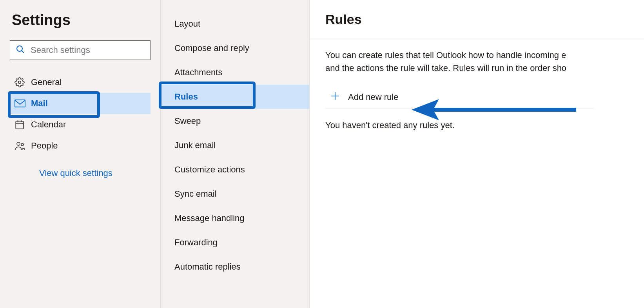 The height and width of the screenshot is (308, 644). What do you see at coordinates (80, 125) in the screenshot?
I see `sidebar-item-calendar: Calendar` at bounding box center [80, 125].